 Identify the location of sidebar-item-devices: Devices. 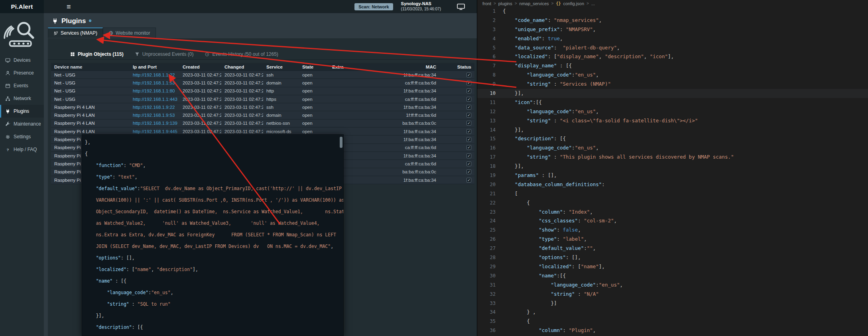
(22, 60).